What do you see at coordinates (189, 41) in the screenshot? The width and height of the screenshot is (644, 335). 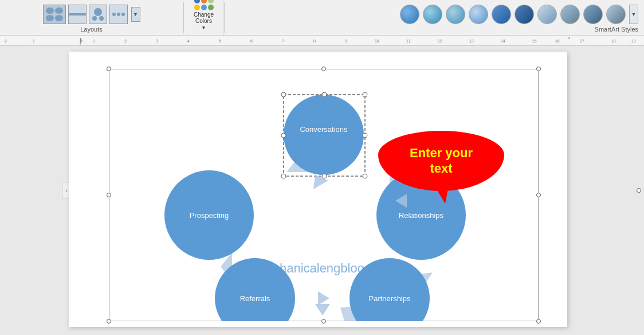 I see `svg-text: ·4·` at bounding box center [189, 41].